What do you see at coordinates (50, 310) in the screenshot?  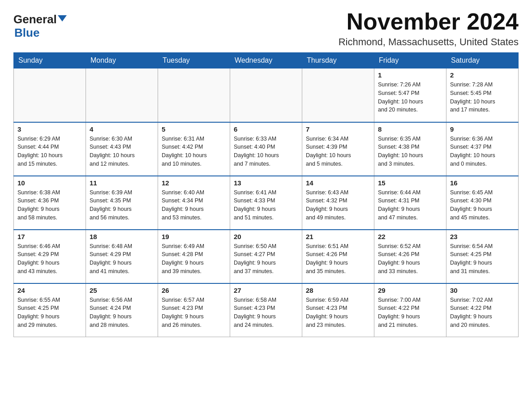 I see `calendar-cell: 24Sunrise: 6:55 AM Sunset: 4:25 PM Dayli…` at bounding box center [50, 310].